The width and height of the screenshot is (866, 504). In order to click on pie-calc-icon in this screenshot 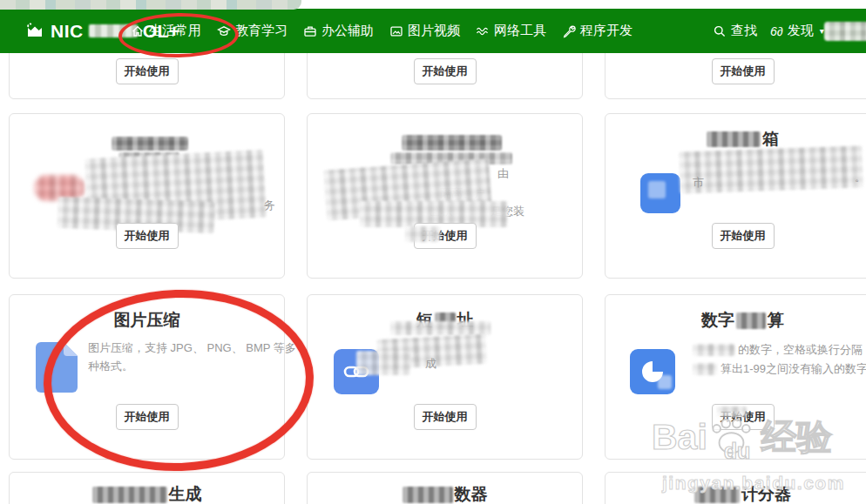, I will do `click(653, 372)`.